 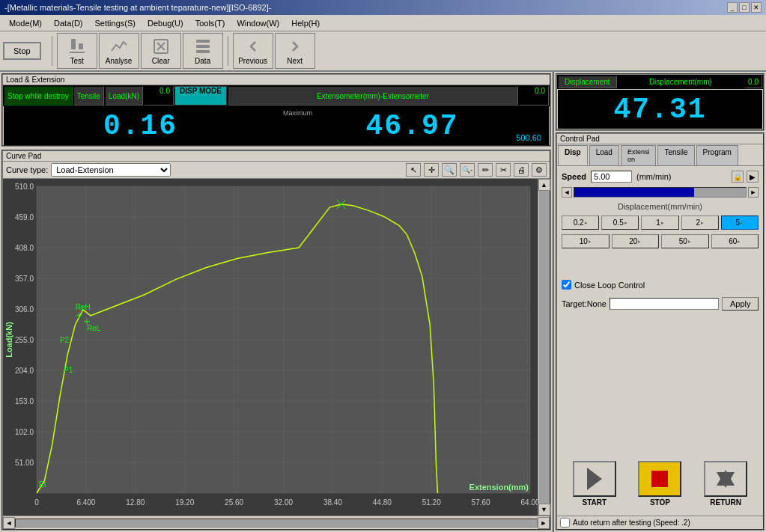 I want to click on start-ctrl-btn: START, so click(x=595, y=483).